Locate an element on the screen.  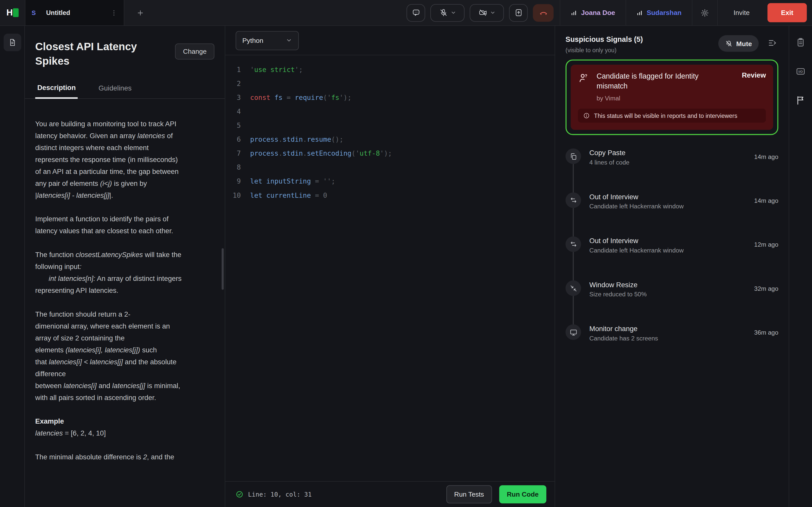
monitor-icon is located at coordinates (573, 332).